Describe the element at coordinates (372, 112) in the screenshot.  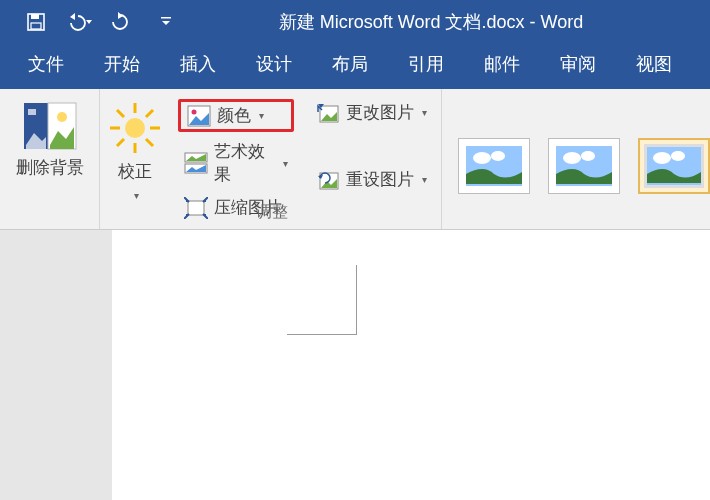
I see `change-picture-button: 更改图片 ▾` at that location.